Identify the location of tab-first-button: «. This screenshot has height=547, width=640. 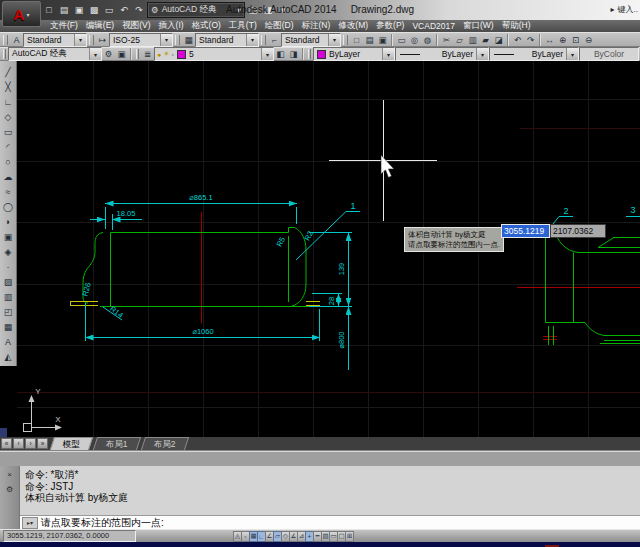
(6, 444).